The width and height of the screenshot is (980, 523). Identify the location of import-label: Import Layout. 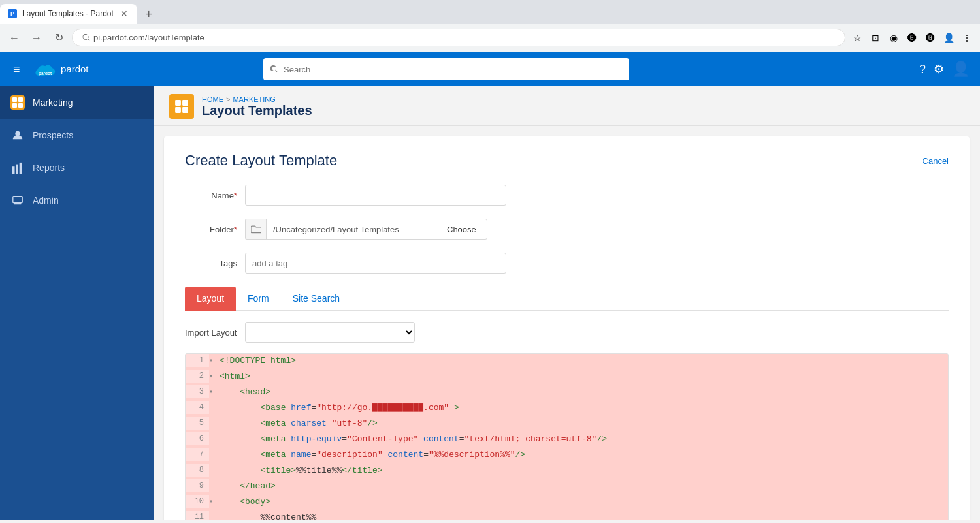
(211, 333).